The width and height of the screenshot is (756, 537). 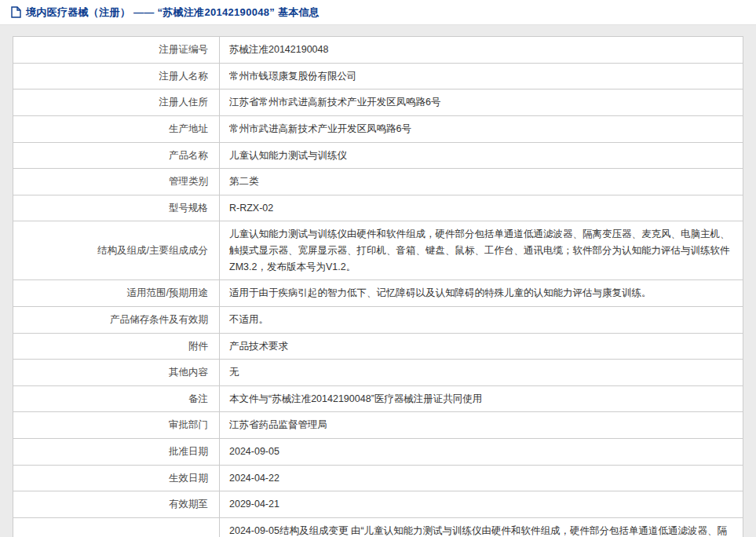 What do you see at coordinates (482, 452) in the screenshot?
I see `row-value: 2024-09-05` at bounding box center [482, 452].